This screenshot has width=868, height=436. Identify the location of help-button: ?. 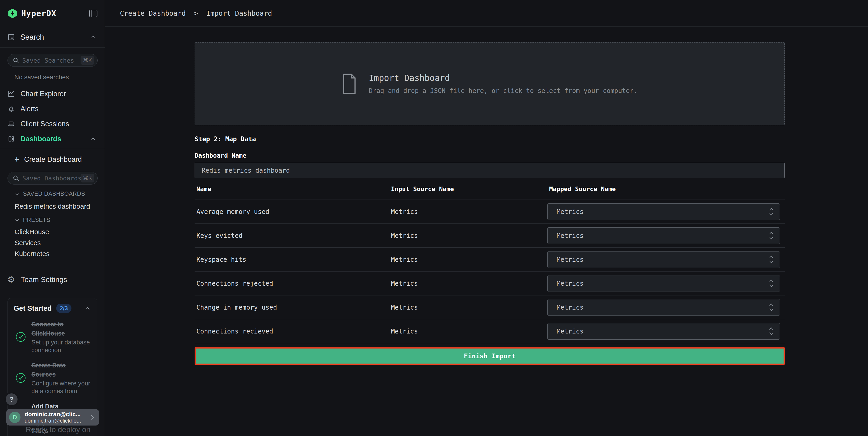
(11, 399).